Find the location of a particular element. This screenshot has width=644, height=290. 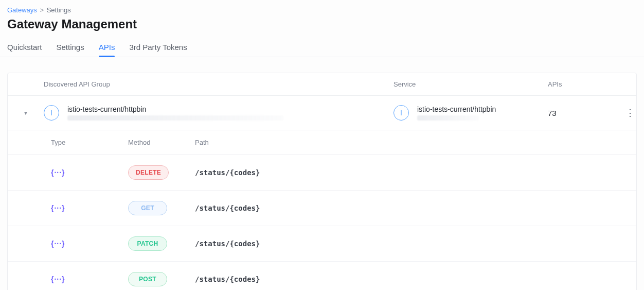

breadcrumb-current: Settings is located at coordinates (59, 10).